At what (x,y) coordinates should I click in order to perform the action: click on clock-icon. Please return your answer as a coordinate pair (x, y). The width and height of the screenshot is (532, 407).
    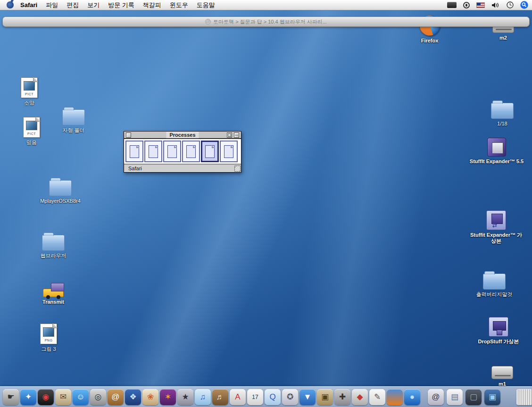
    Looking at the image, I should click on (510, 5).